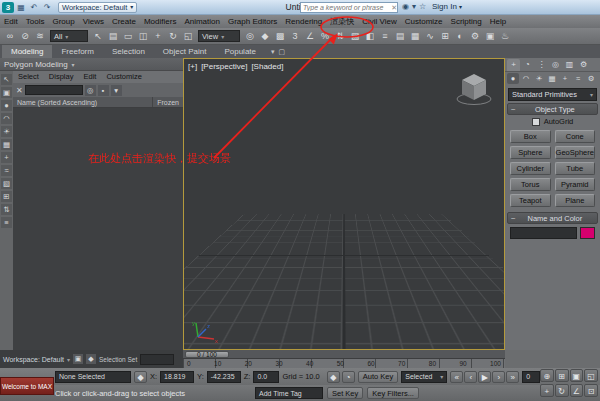 This screenshot has height=401, width=600. Describe the element at coordinates (143, 36) in the screenshot. I see `window-crossing-icon: ◫` at that location.